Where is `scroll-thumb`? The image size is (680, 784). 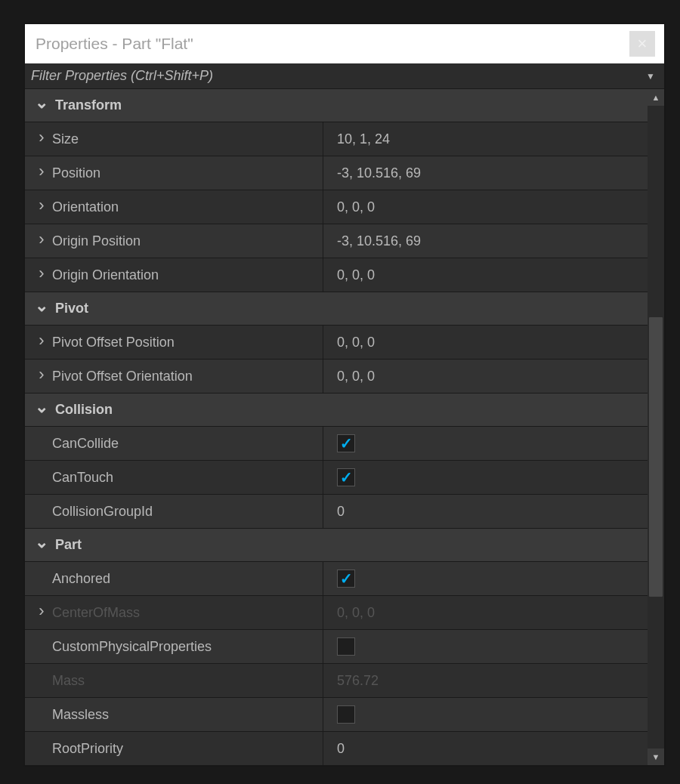
scroll-thumb is located at coordinates (656, 457).